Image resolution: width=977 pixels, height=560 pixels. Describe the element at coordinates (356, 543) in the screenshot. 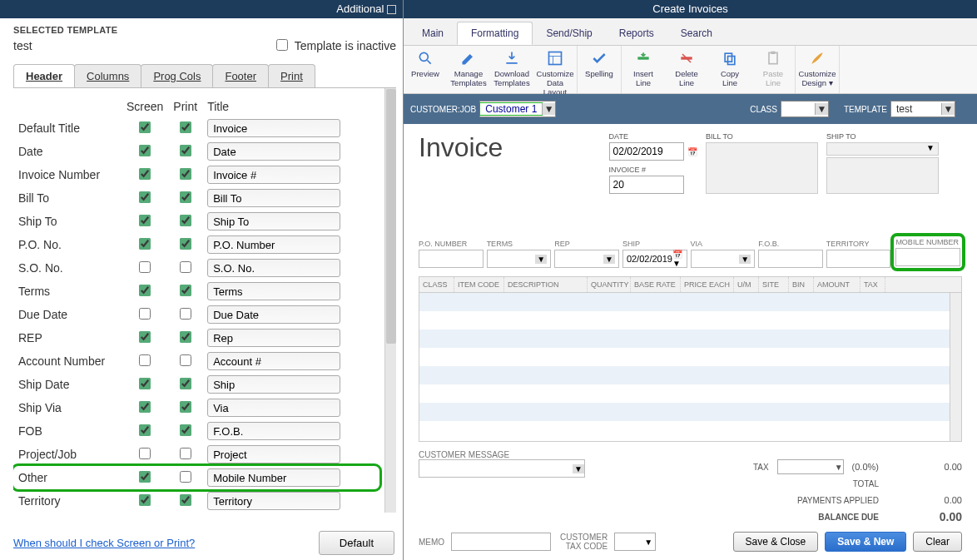

I see `default-button: Default` at that location.